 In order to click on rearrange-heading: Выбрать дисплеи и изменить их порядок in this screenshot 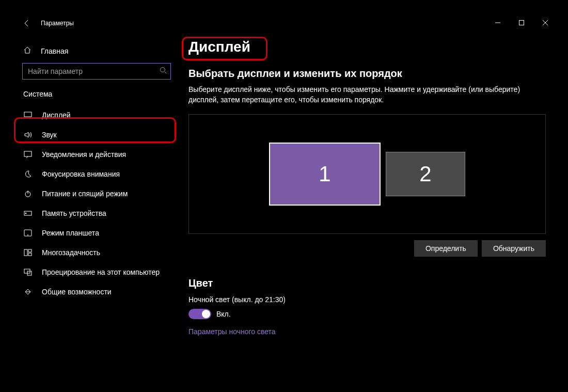, I will do `click(369, 74)`.